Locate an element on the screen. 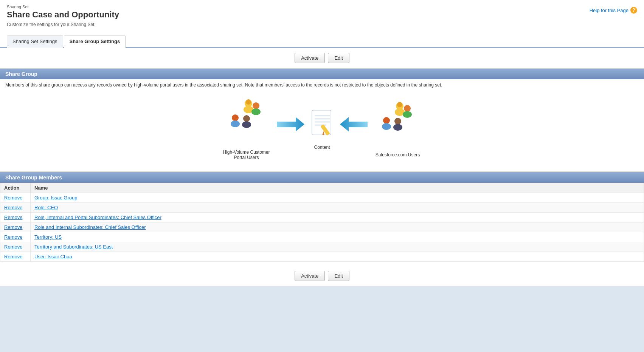 This screenshot has width=644, height=352. table-row: RemoveRole and Internal Subordinates: Ch… is located at coordinates (322, 227).